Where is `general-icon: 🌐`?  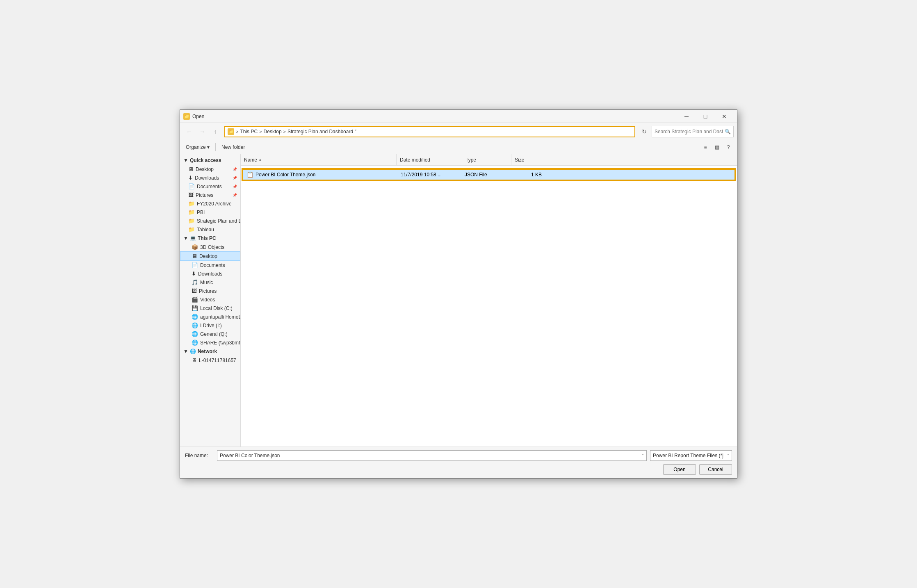
general-icon: 🌐 is located at coordinates (195, 334).